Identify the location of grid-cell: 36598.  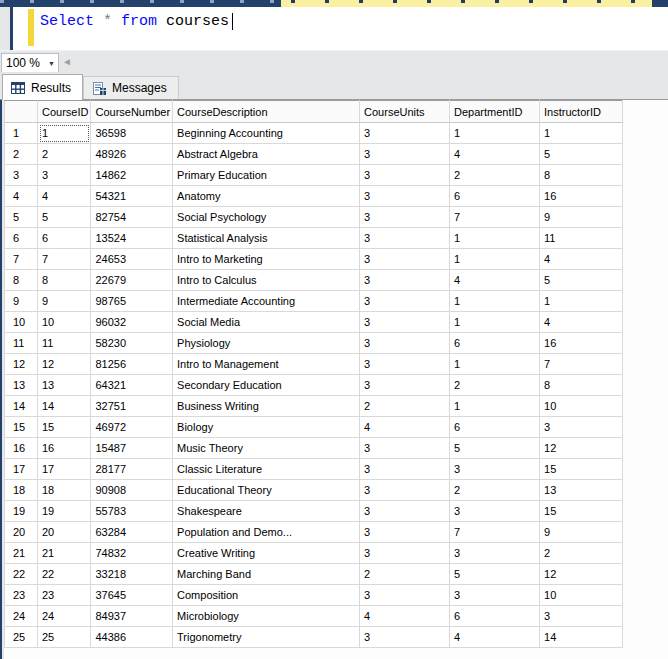
(132, 134).